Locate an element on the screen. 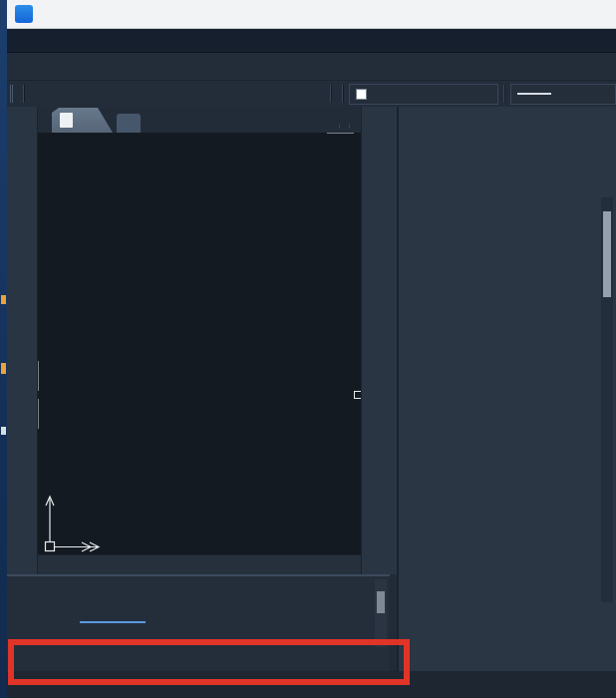 Image resolution: width=616 pixels, height=698 pixels. title-bar is located at coordinates (311, 14).